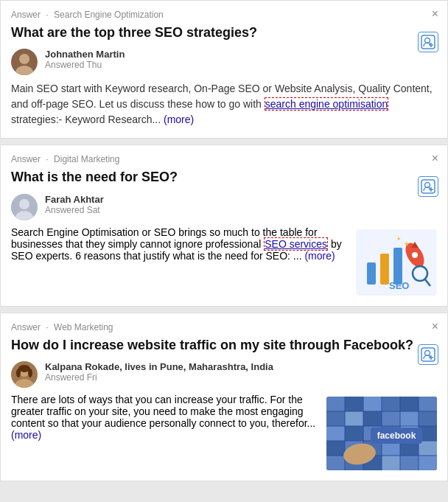  What do you see at coordinates (224, 105) in the screenshot?
I see `card-body-1: Main SEO start with Keyword research, On…` at bounding box center [224, 105].